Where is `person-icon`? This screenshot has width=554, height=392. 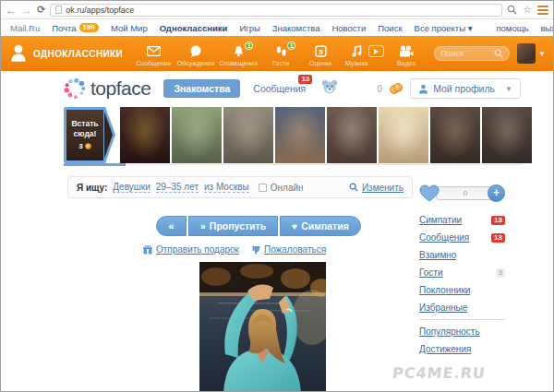
person-icon is located at coordinates (423, 89).